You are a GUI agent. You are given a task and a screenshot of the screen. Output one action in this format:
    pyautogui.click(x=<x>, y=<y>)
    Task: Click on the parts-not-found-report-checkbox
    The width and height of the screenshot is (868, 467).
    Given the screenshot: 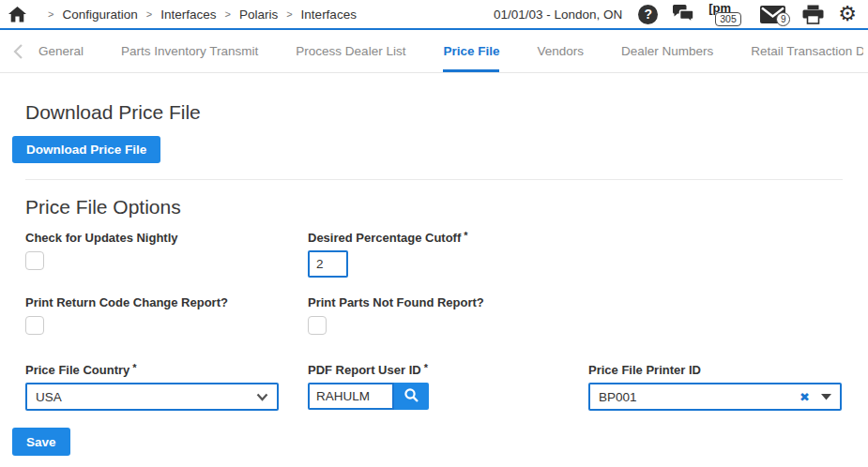 What is the action you would take?
    pyautogui.click(x=317, y=325)
    